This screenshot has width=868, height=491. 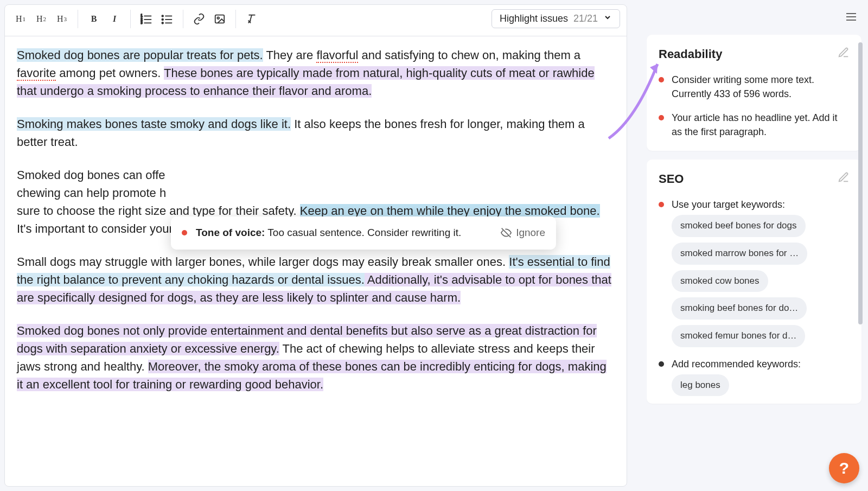 What do you see at coordinates (739, 226) in the screenshot?
I see `keyword-chip: smoked beef bones for dogs` at bounding box center [739, 226].